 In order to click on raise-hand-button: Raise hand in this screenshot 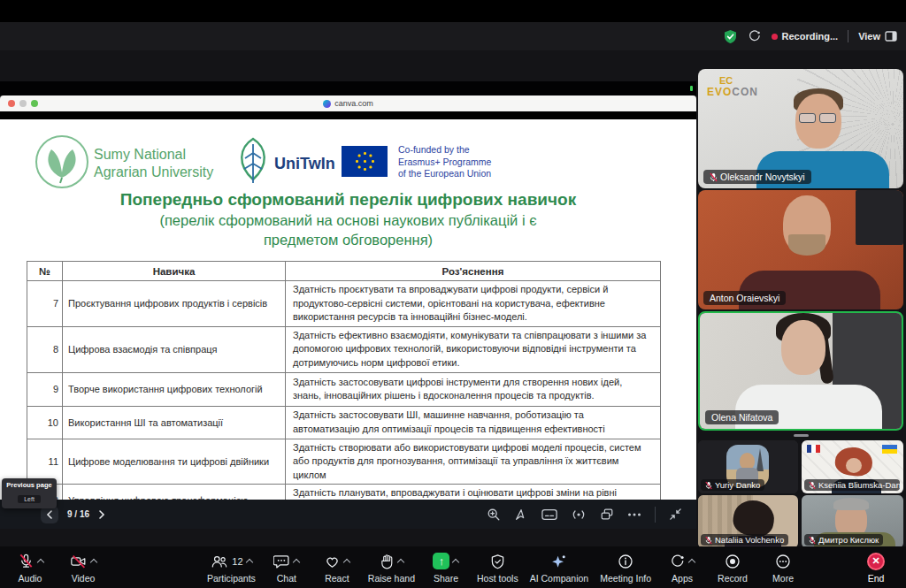, I will do `click(391, 568)`.